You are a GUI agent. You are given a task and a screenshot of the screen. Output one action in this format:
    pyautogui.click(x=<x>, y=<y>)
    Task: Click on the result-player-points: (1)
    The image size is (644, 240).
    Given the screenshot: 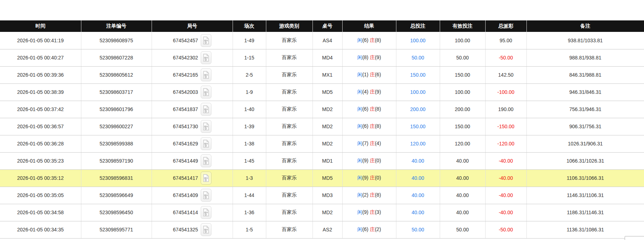 What is the action you would take?
    pyautogui.click(x=366, y=75)
    